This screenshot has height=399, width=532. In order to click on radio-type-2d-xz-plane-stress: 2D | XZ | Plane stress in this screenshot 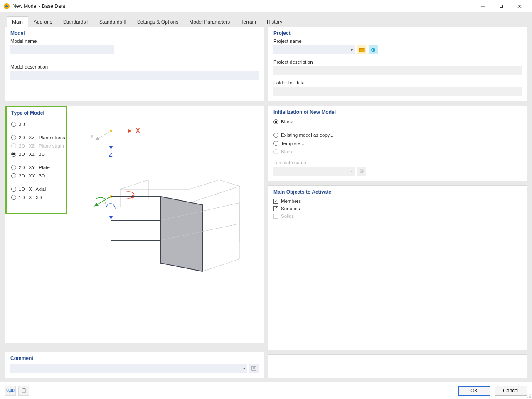, I will do `click(40, 138)`.